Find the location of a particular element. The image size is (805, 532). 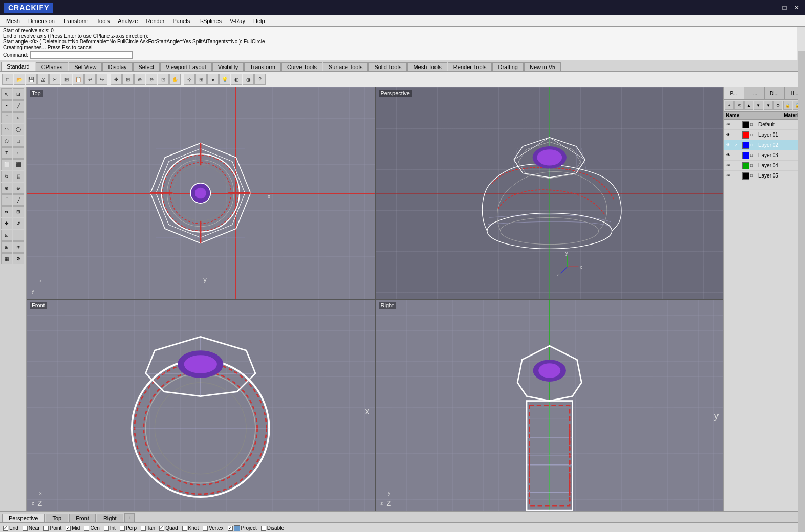

rp-lock-all: 🔒 is located at coordinates (788, 105).